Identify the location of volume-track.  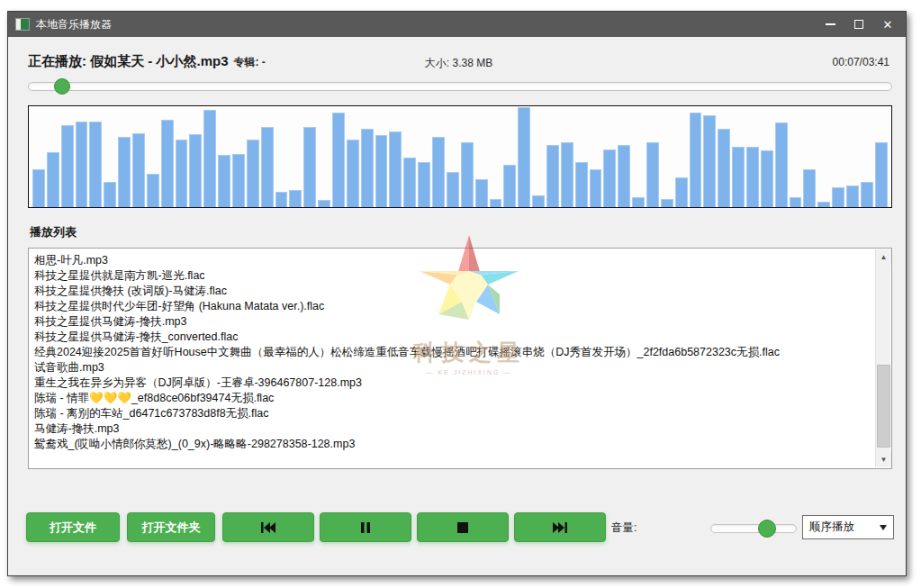
(754, 529).